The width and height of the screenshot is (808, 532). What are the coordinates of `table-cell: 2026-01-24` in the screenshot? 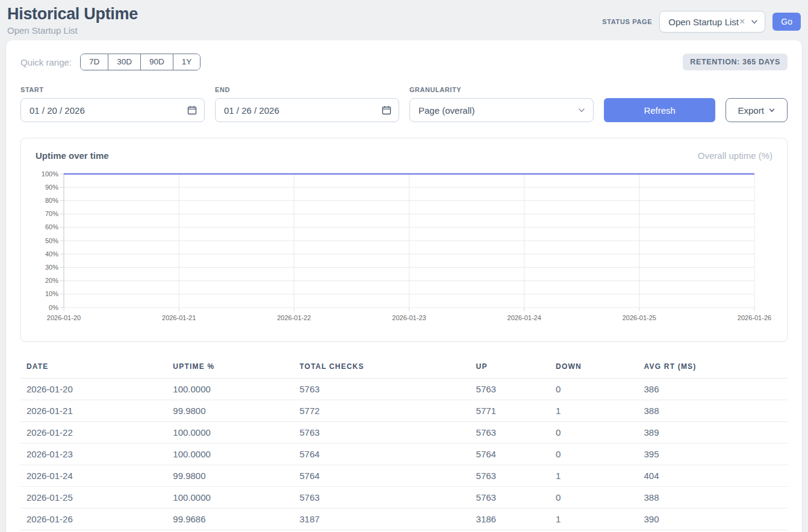 It's located at (94, 476).